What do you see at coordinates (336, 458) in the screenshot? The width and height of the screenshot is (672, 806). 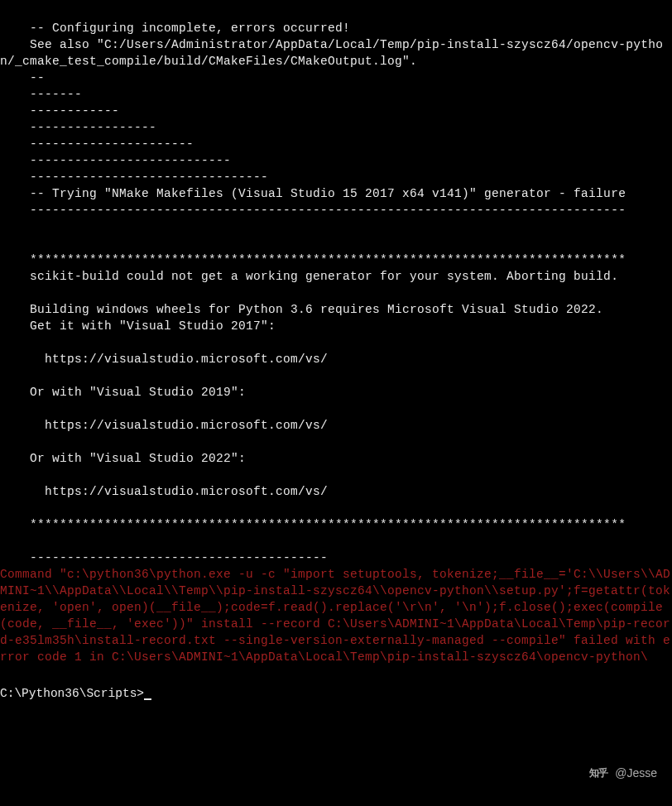 I see `terminal-line: Or with "Visual Studio 2022":` at bounding box center [336, 458].